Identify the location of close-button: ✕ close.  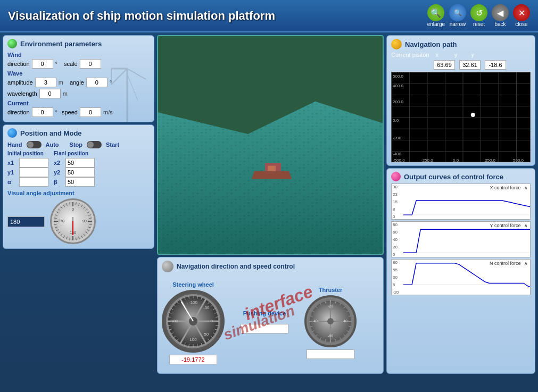
(522, 16).